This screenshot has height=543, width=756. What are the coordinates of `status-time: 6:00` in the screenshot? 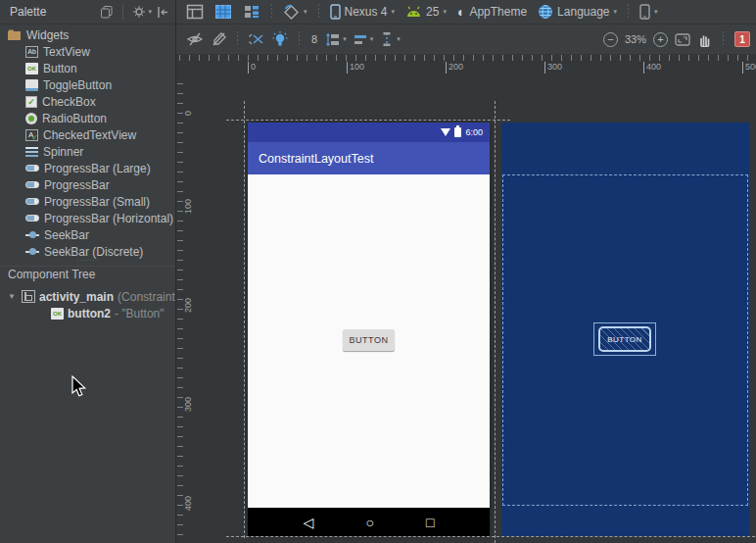 It's located at (474, 132).